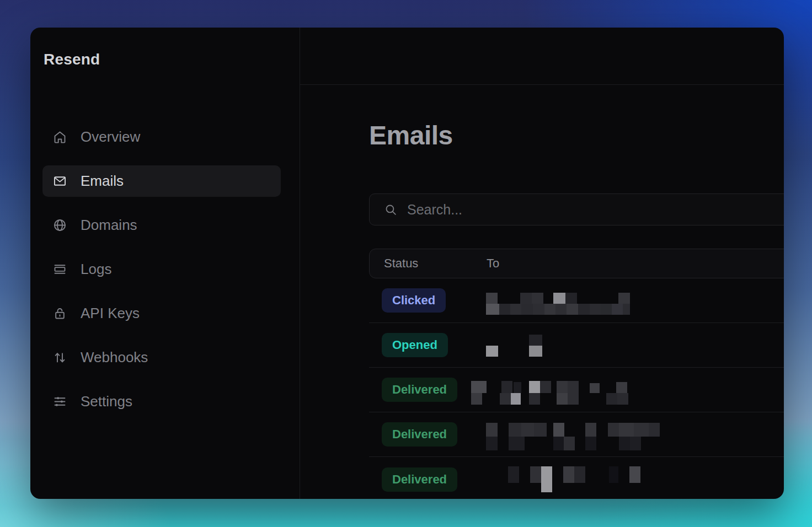 This screenshot has width=812, height=527. Describe the element at coordinates (60, 313) in the screenshot. I see `lock-icon` at that location.